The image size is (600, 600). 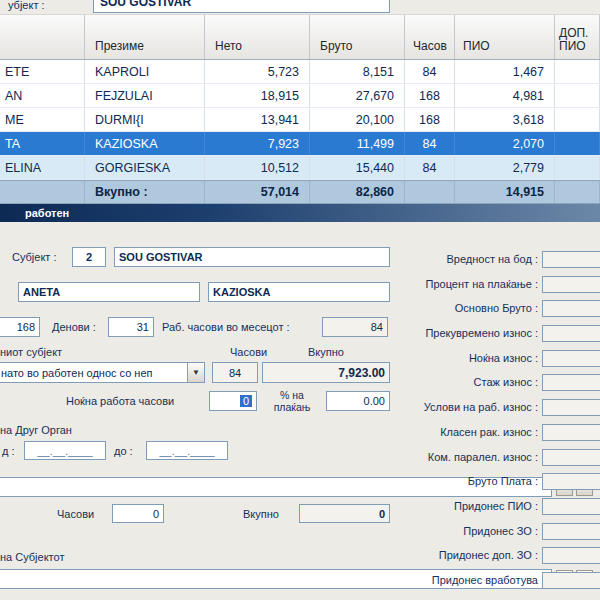 I want to click on field-label: Услови на раб. износ :, so click(x=481, y=407).